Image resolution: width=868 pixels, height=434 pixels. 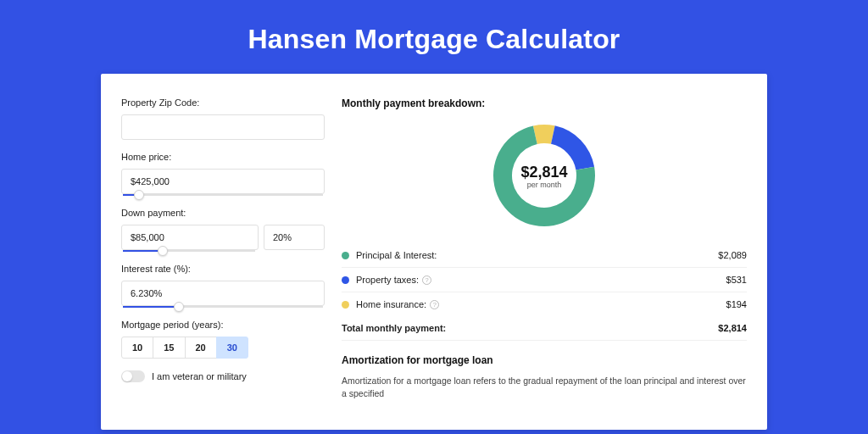 What do you see at coordinates (223, 348) in the screenshot?
I see `period-button-group: 10 15 20 30` at bounding box center [223, 348].